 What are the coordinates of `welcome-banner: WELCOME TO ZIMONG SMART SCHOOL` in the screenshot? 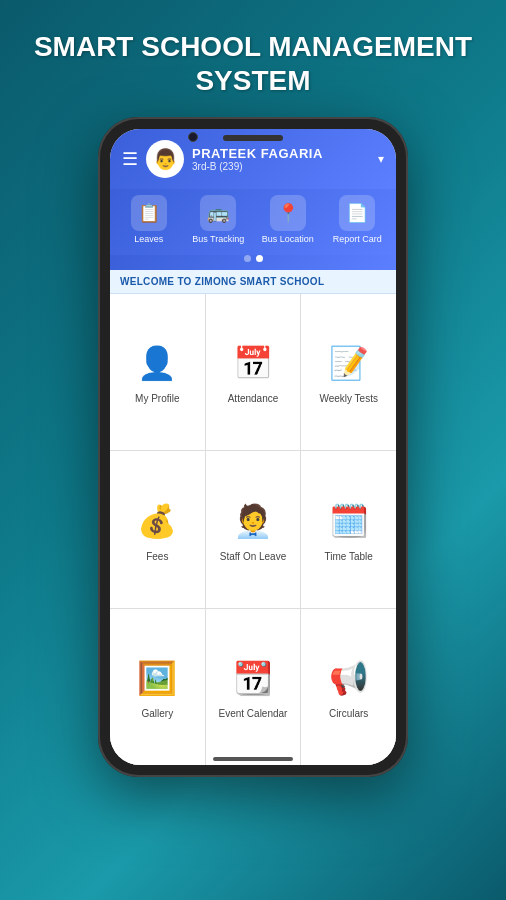 It's located at (253, 282).